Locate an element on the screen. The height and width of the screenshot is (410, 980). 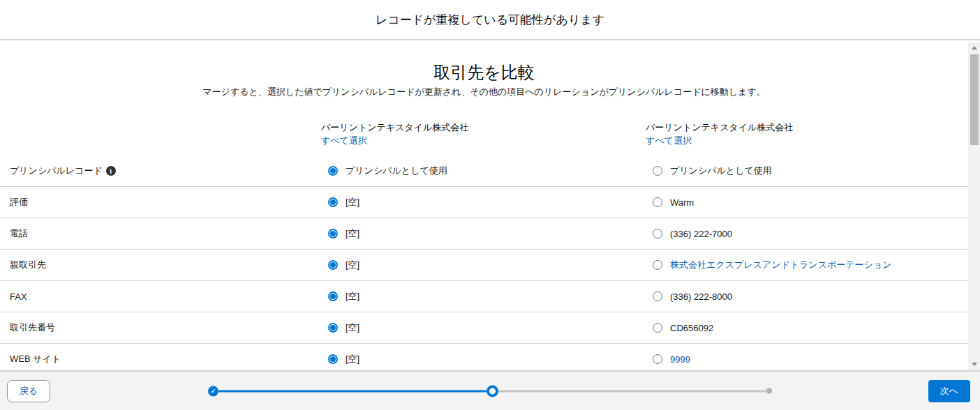
field-label-cell: 親取引先 is located at coordinates (161, 265).